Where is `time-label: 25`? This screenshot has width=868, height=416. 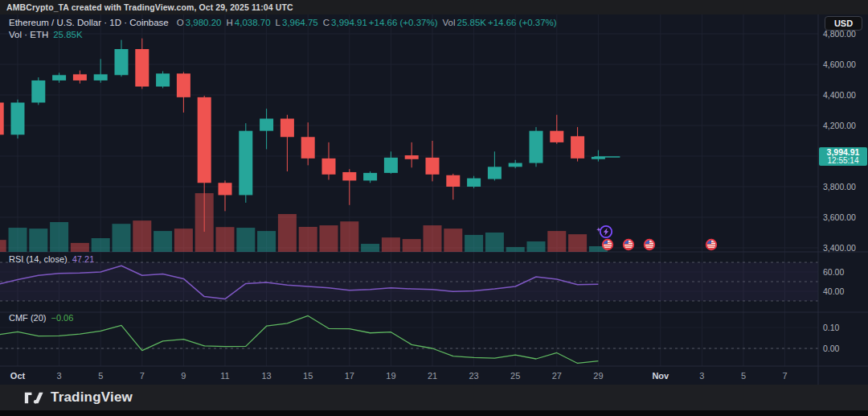 time-label: 25 is located at coordinates (515, 376).